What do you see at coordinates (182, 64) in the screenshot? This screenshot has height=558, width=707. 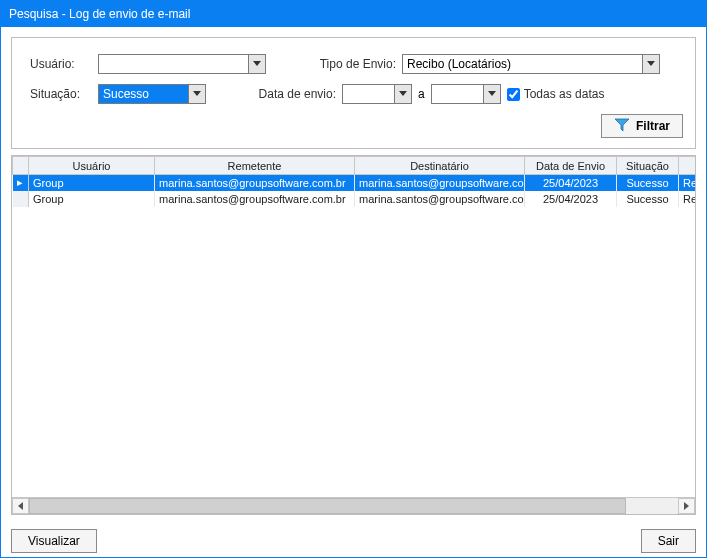 I see `usuario-combo` at bounding box center [182, 64].